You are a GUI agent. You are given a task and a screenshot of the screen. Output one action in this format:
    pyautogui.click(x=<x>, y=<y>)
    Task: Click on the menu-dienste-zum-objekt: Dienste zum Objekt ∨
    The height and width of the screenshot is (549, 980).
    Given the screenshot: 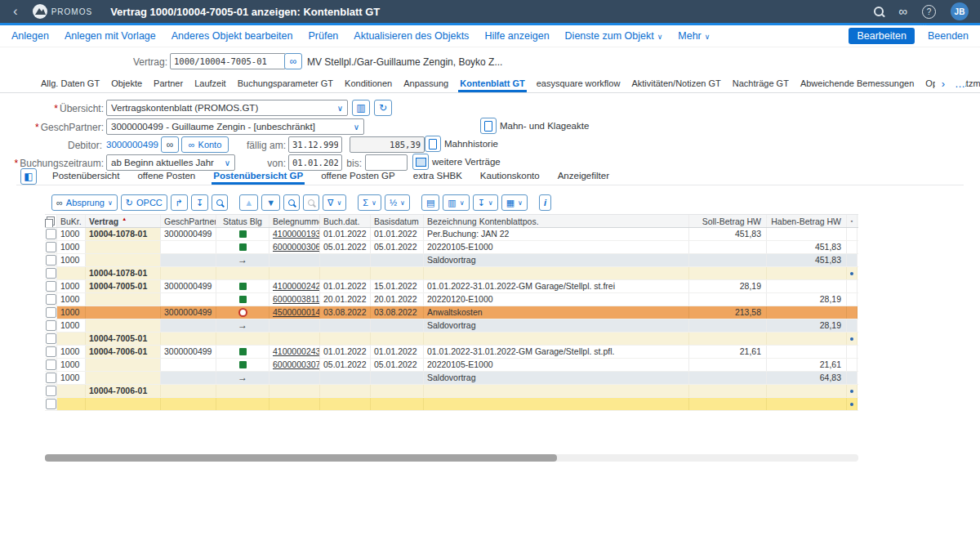 What is the action you would take?
    pyautogui.click(x=614, y=36)
    